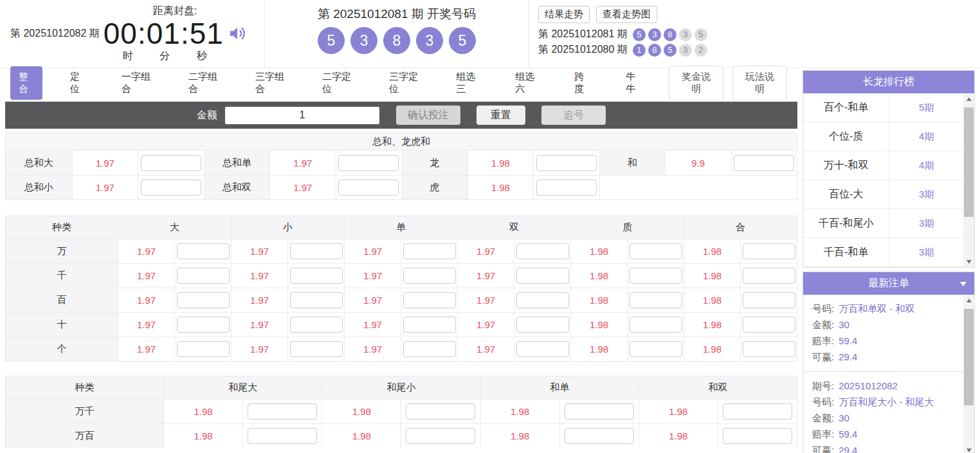  I want to click on row-label: 千, so click(62, 275).